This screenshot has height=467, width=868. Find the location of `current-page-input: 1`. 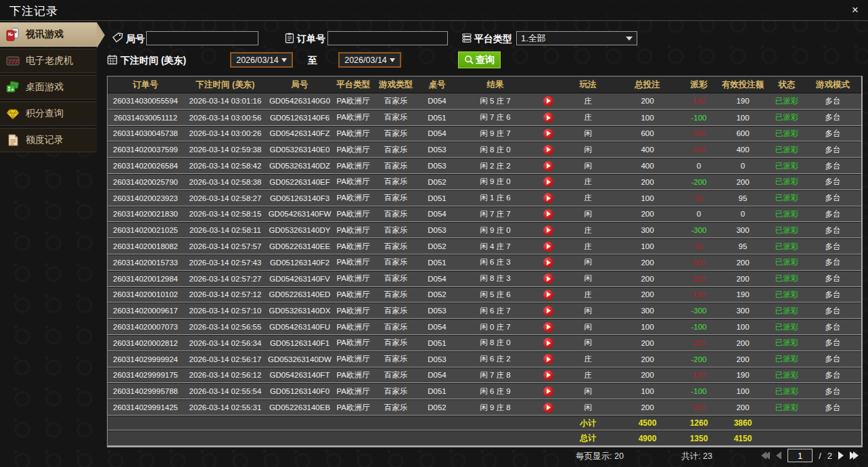

current-page-input: 1 is located at coordinates (800, 455).